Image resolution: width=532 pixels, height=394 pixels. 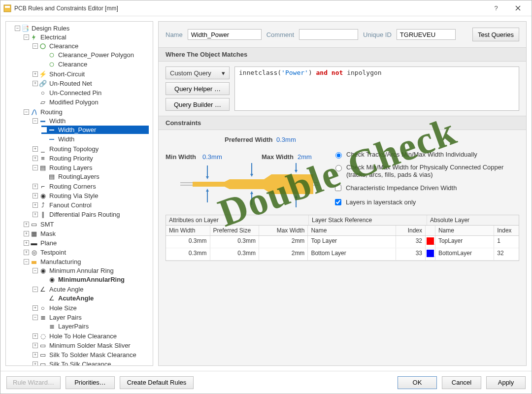 What do you see at coordinates (63, 308) in the screenshot?
I see `tree-item: Hole Size` at bounding box center [63, 308].